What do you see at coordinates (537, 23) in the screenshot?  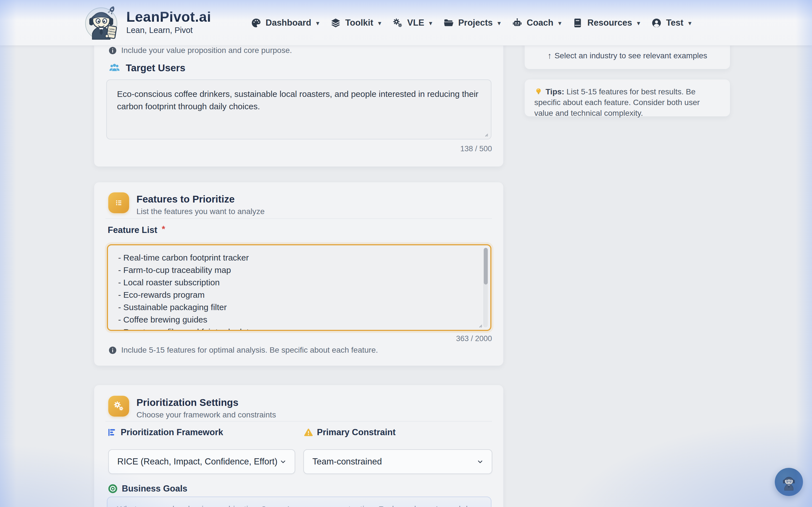 I see `nav-item-coach: Coach ▾` at bounding box center [537, 23].